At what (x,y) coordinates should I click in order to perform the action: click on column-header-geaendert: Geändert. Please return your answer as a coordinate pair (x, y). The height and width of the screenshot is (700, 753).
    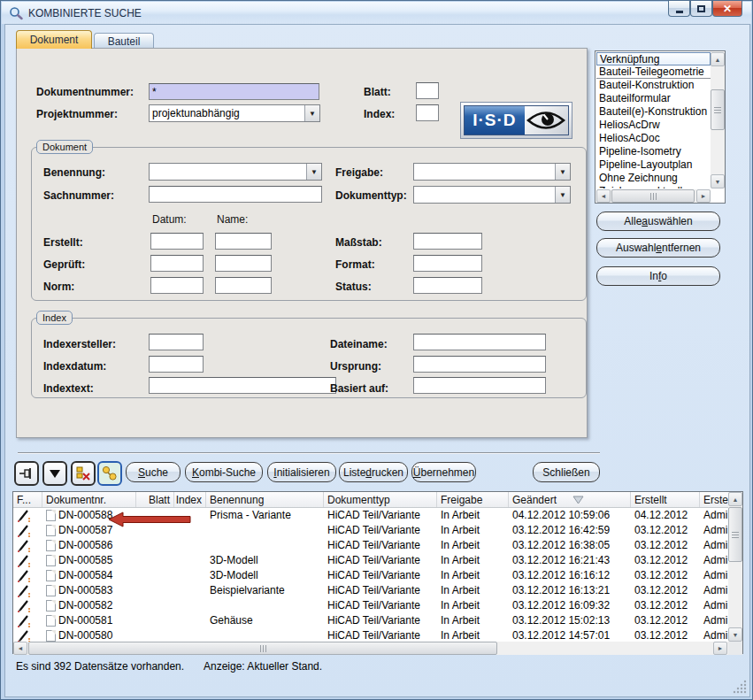
    Looking at the image, I should click on (570, 499).